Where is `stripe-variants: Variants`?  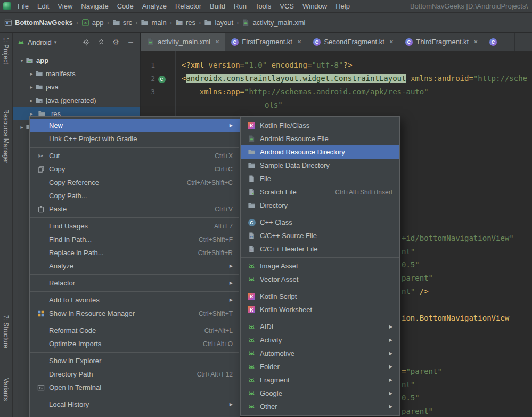 stripe-variants: Variants is located at coordinates (6, 390).